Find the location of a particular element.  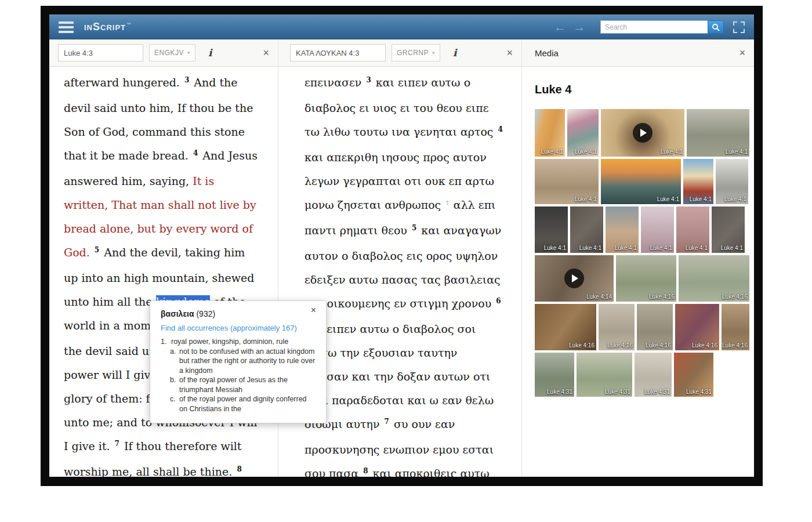

search-input is located at coordinates (654, 27).